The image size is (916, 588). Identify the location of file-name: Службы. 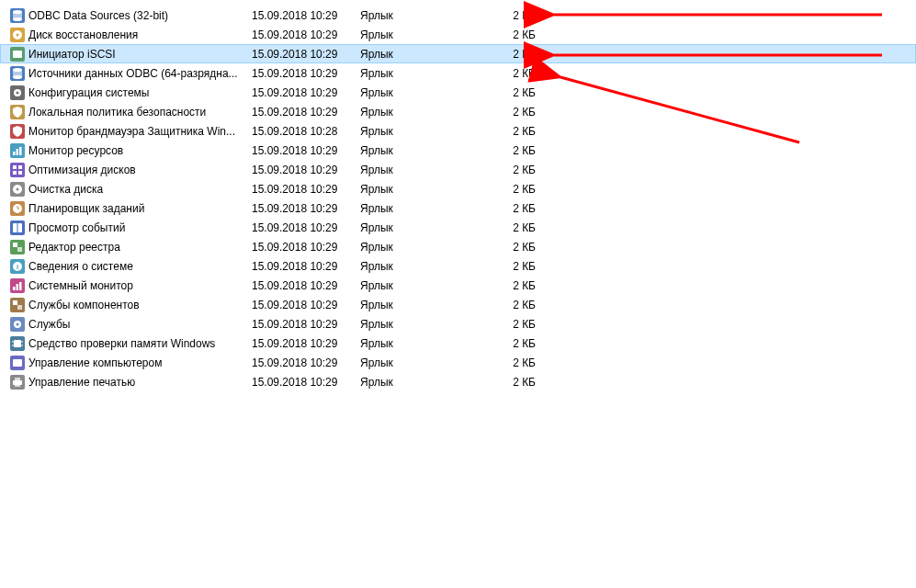
(140, 324).